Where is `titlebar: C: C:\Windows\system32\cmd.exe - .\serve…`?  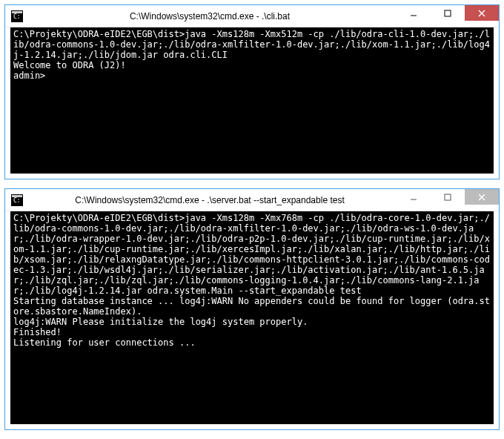 titlebar: C: C:\Windows\system32\cmd.exe - .\serve… is located at coordinates (252, 200).